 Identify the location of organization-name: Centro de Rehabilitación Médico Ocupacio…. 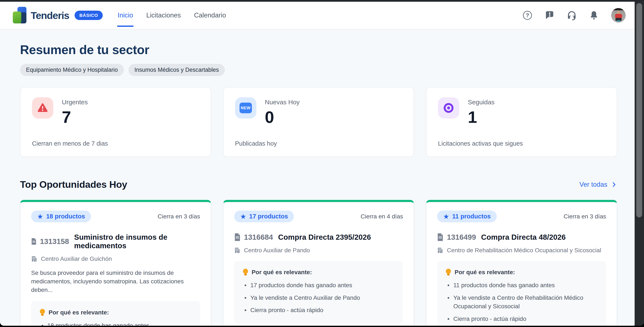
(524, 250).